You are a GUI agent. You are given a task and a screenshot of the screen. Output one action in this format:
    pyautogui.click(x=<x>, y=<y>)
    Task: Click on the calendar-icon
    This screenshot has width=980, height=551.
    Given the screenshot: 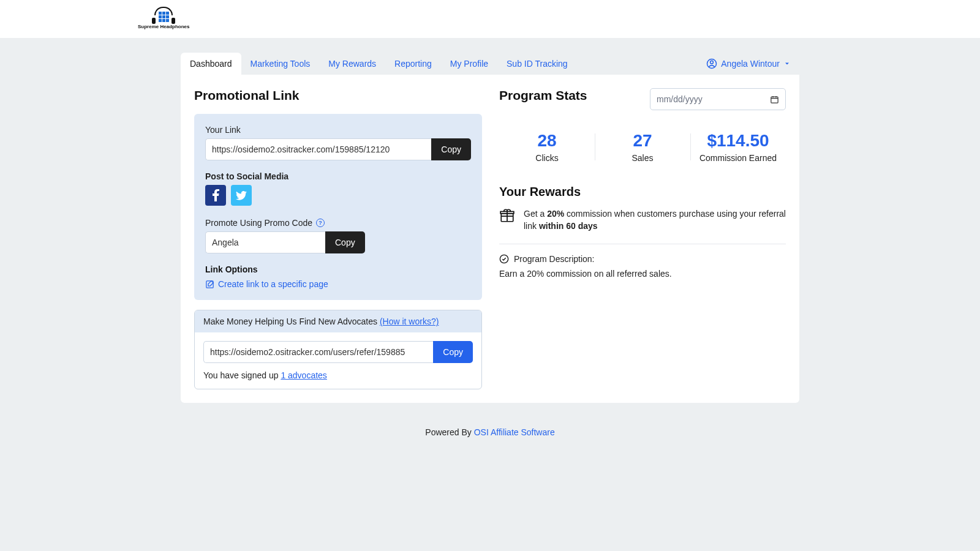 What is the action you would take?
    pyautogui.click(x=774, y=99)
    